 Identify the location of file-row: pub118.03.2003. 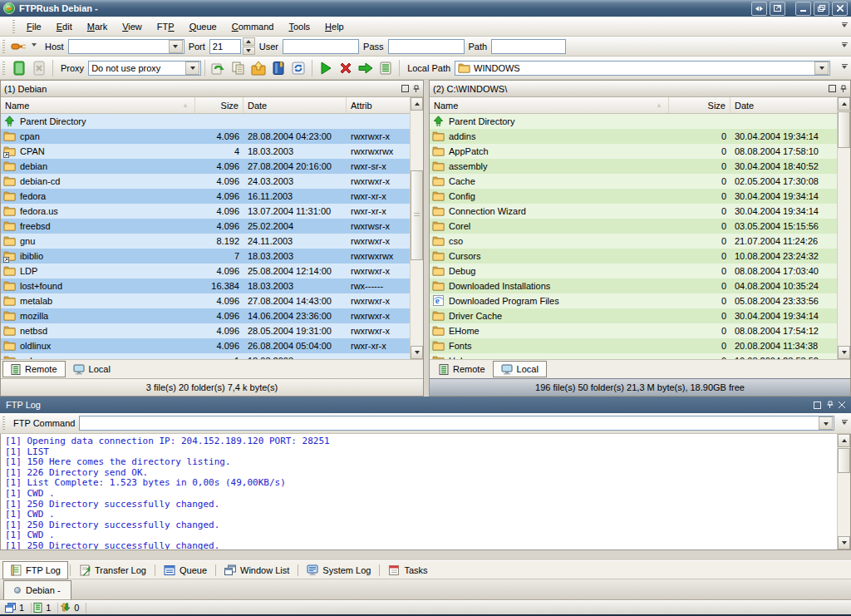
(205, 356).